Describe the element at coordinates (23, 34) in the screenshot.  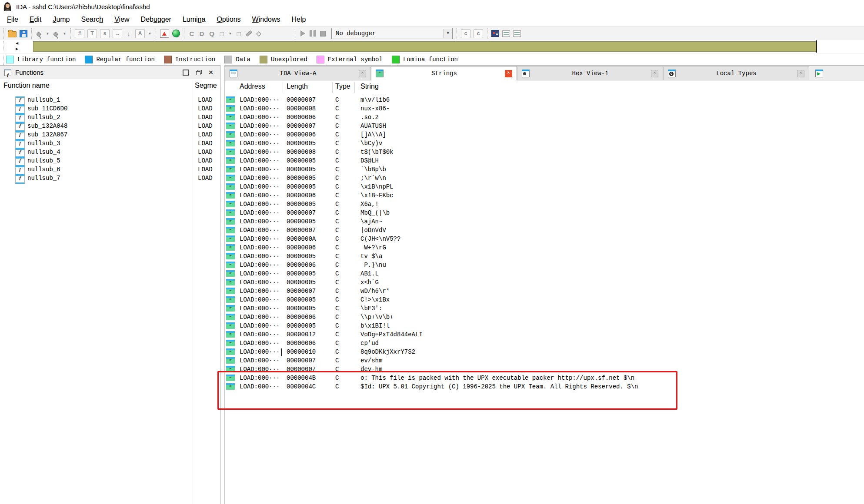
I see `save-file-icon` at that location.